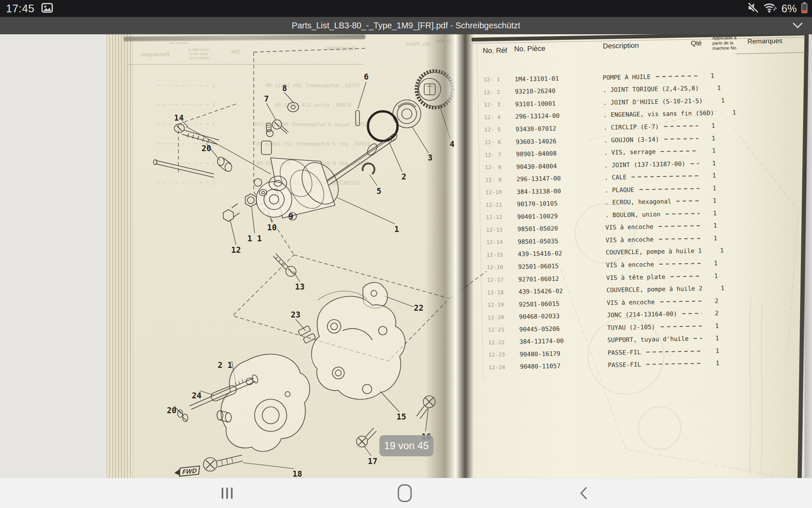 The image size is (812, 508). What do you see at coordinates (502, 267) in the screenshot?
I see `cell-ref: 12-16` at bounding box center [502, 267].